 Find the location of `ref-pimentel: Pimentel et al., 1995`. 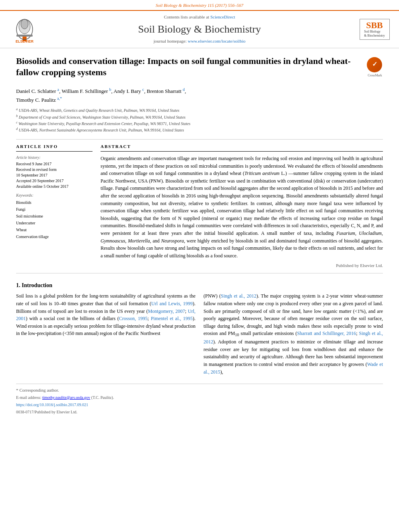

ref-pimentel: Pimentel et al., 1995 is located at coordinates (172, 318).